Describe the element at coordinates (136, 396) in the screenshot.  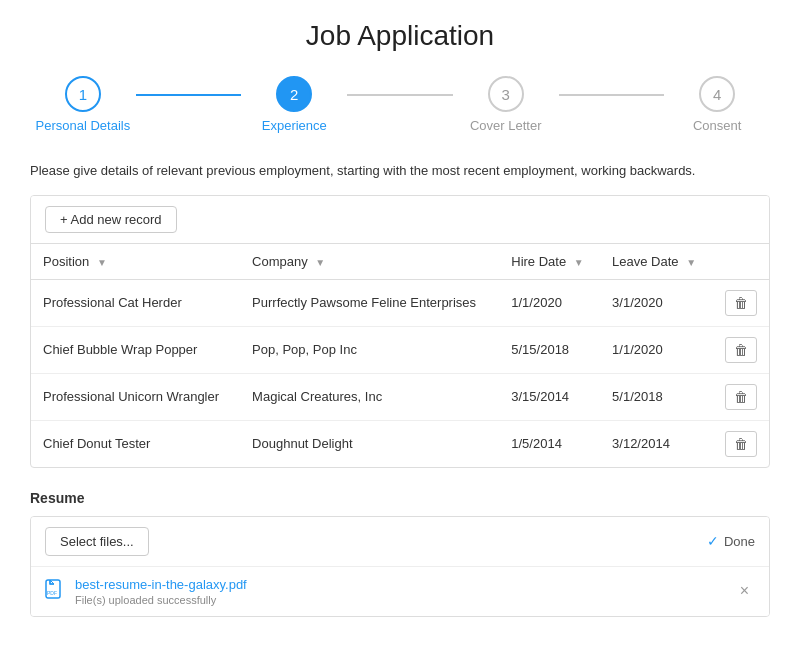
I see `cell-position: Professional Unicorn Wrangler` at that location.